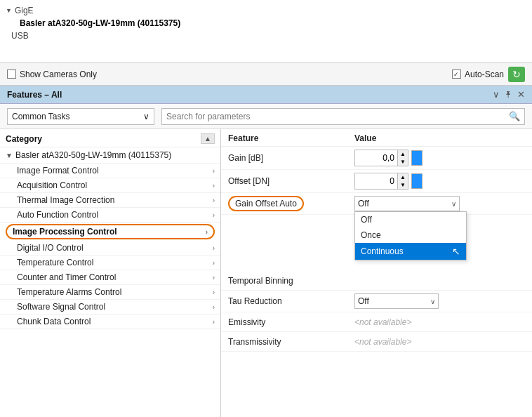 This screenshot has width=532, height=417. I want to click on autoscan-checkbox: ✓, so click(456, 74).